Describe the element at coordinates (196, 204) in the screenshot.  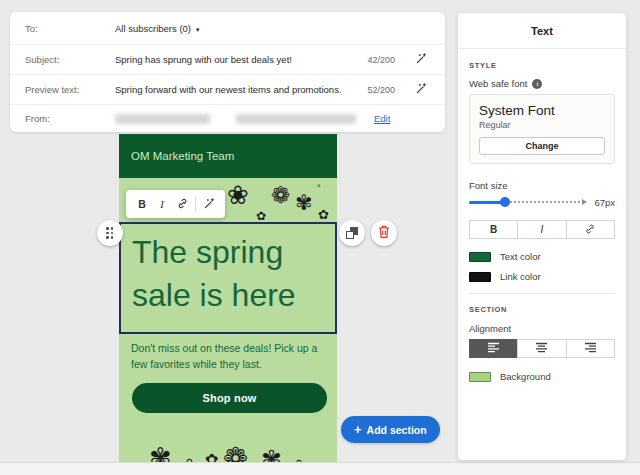
I see `toolbar-divider` at that location.